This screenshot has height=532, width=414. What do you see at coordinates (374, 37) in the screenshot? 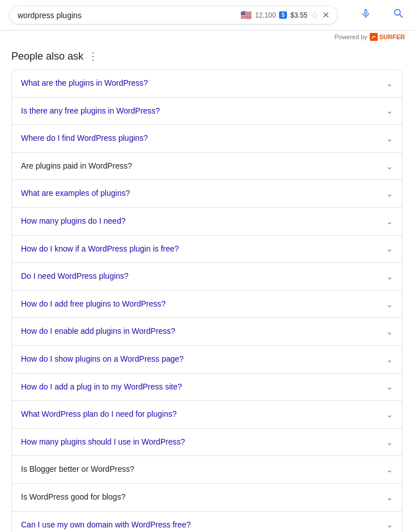
I see `surfer-logo-icon` at bounding box center [374, 37].